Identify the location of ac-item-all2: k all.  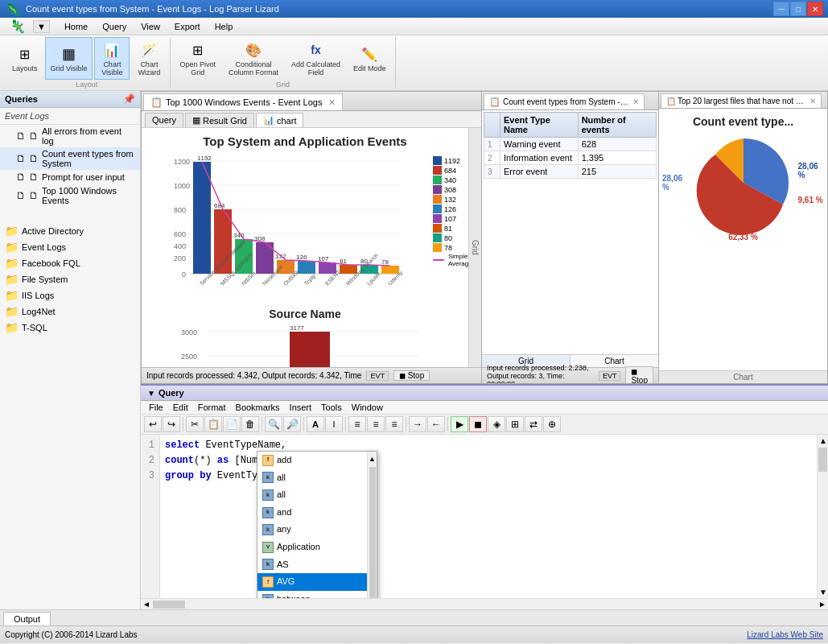
(312, 495).